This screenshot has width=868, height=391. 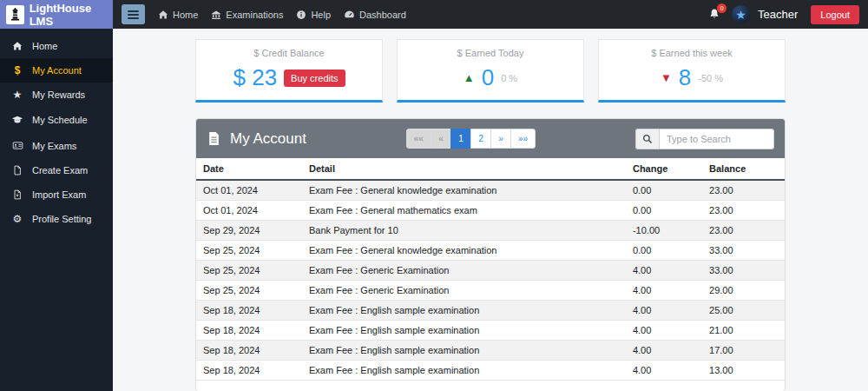 What do you see at coordinates (254, 15) in the screenshot?
I see `nav-label: Examinations` at bounding box center [254, 15].